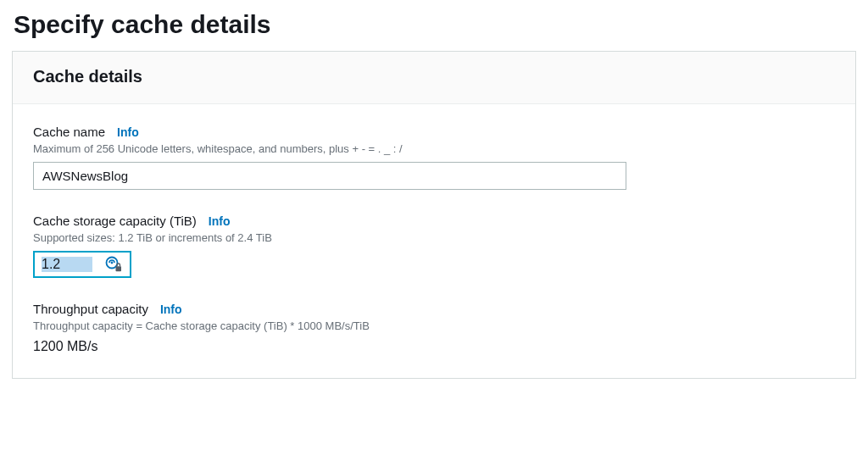 This screenshot has width=868, height=472. I want to click on cache-name-info-link: Info, so click(128, 132).